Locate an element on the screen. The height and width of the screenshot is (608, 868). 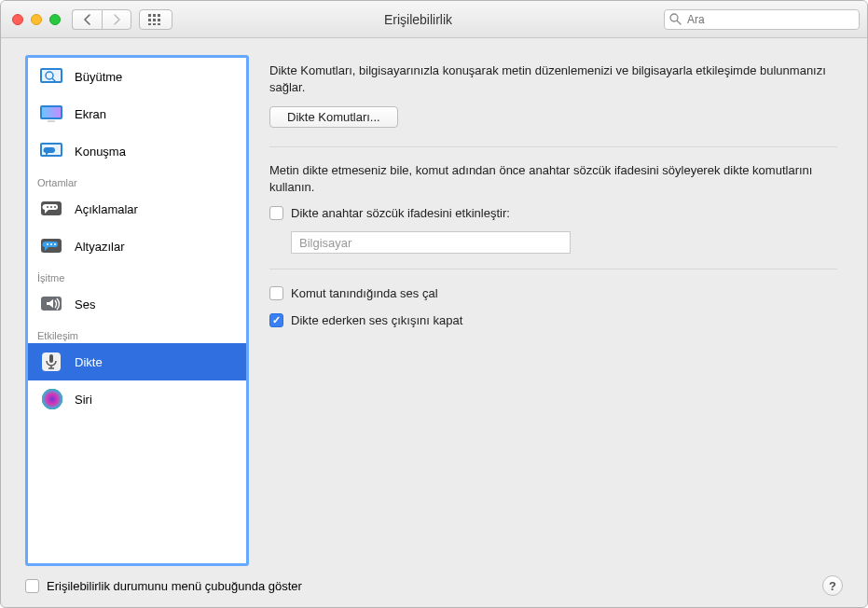
sidebar-item-zoom: Büyütme is located at coordinates (137, 76).